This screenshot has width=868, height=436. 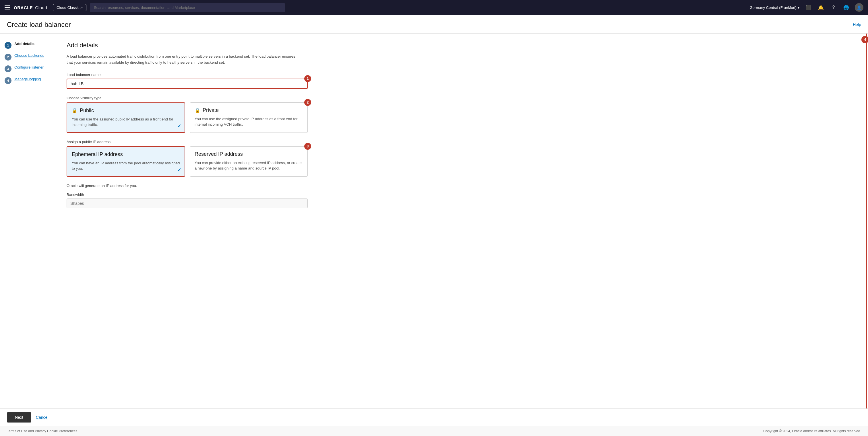 What do you see at coordinates (308, 146) in the screenshot?
I see `annotation-badge-3: 3` at bounding box center [308, 146].